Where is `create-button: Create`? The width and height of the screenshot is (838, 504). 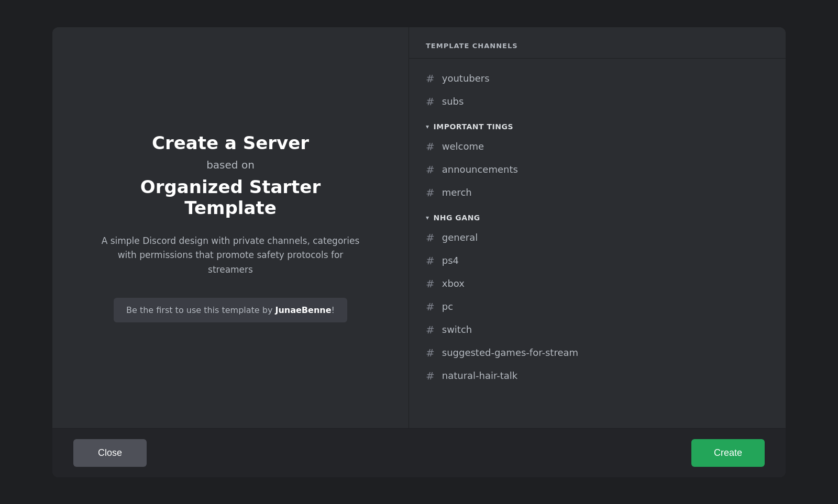 create-button: Create is located at coordinates (728, 453).